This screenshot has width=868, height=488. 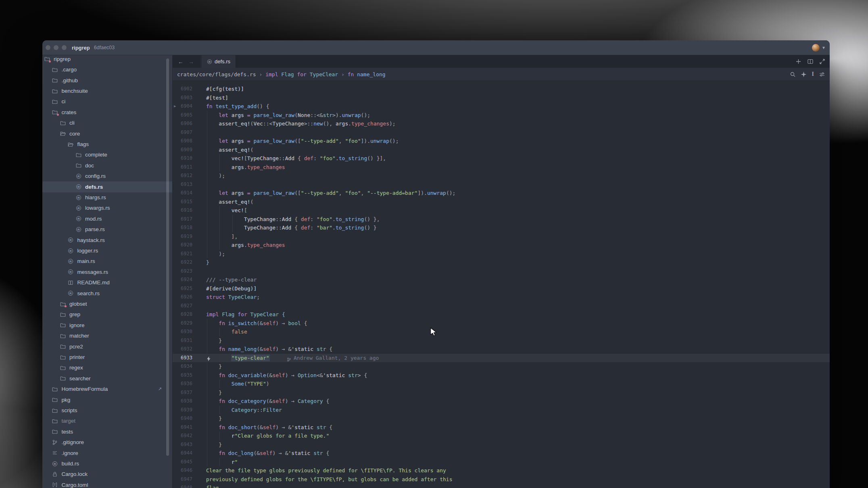 What do you see at coordinates (501, 245) in the screenshot?
I see `code-line-6920: 6920 args.type_changes` at bounding box center [501, 245].